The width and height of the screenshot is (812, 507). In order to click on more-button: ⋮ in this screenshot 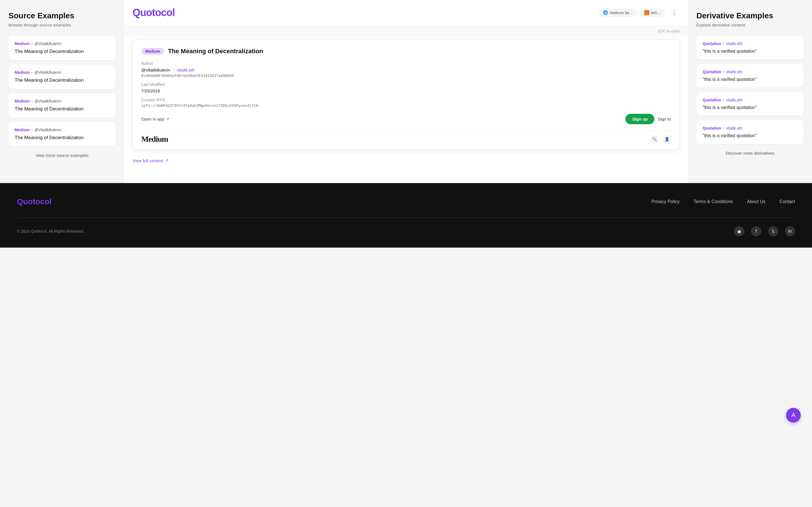, I will do `click(674, 13)`.